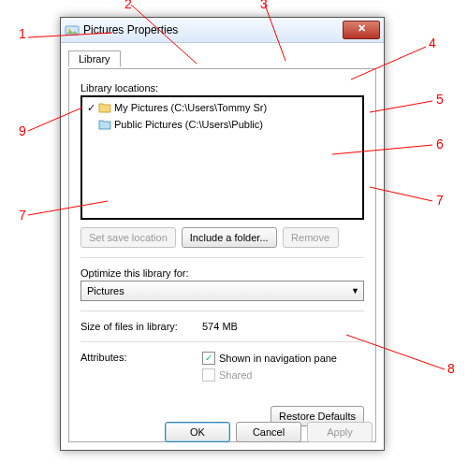 This screenshot has width=468, height=476. Describe the element at coordinates (95, 59) in the screenshot. I see `tab-library: Library` at that location.